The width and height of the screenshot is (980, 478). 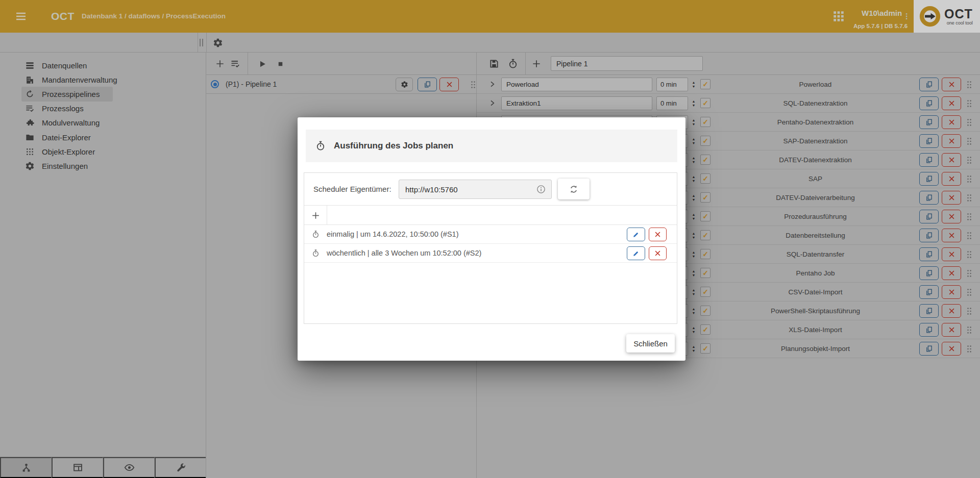 What do you see at coordinates (491, 235) in the screenshot?
I see `schedule-row: einmalig | um 14.6.2022, 10:50:00 (#S1)` at bounding box center [491, 235].